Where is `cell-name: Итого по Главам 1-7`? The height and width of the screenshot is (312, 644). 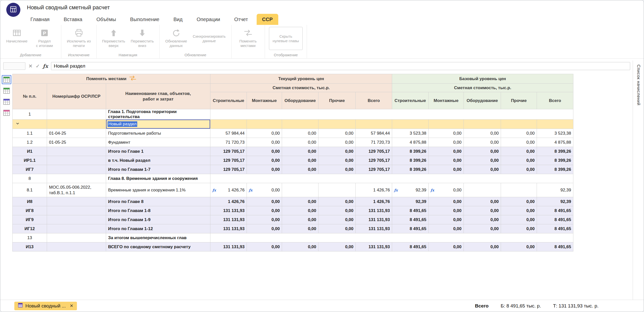
cell-name: Итого по Главам 1-7 is located at coordinates (158, 170).